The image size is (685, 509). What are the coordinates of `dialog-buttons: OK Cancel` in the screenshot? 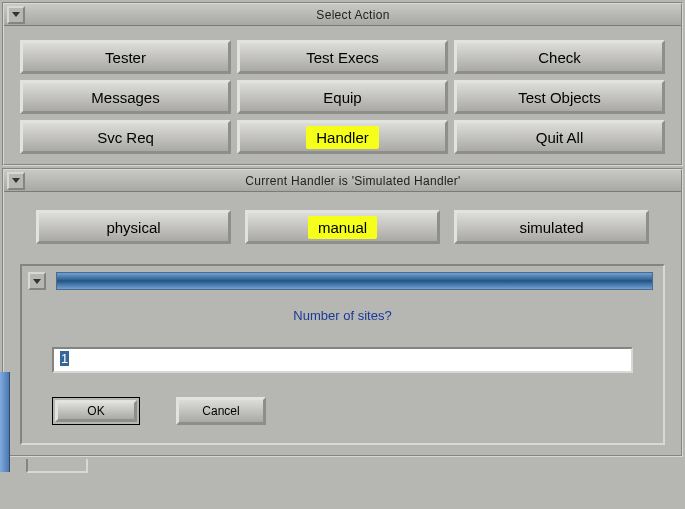 It's located at (342, 412).